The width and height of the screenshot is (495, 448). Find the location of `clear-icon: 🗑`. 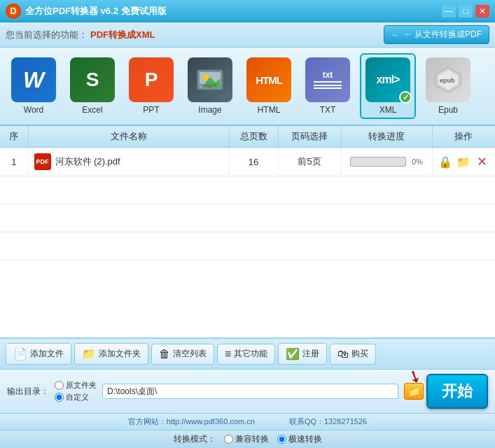

clear-icon: 🗑 is located at coordinates (165, 354).